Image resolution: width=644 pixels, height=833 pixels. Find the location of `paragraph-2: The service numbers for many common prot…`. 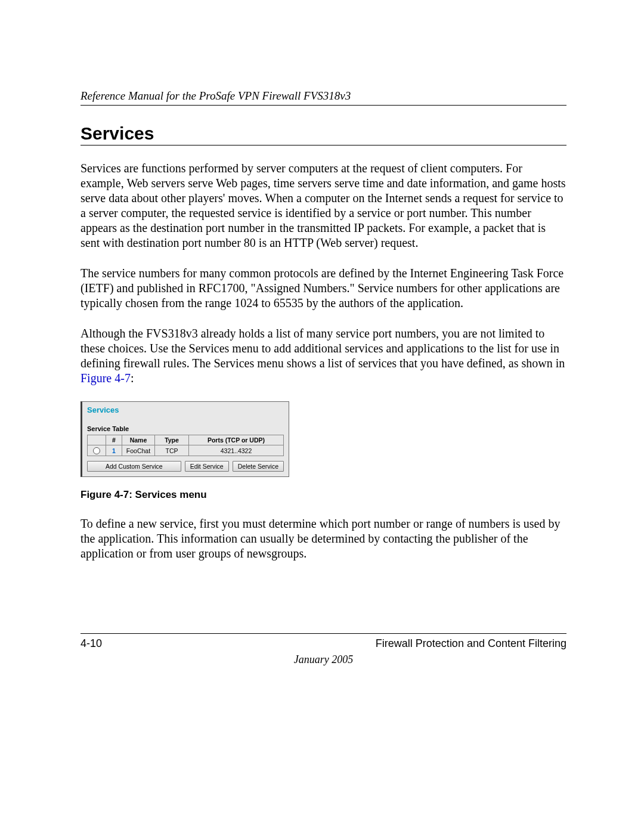

paragraph-2: The service numbers for many common prot… is located at coordinates (323, 289).